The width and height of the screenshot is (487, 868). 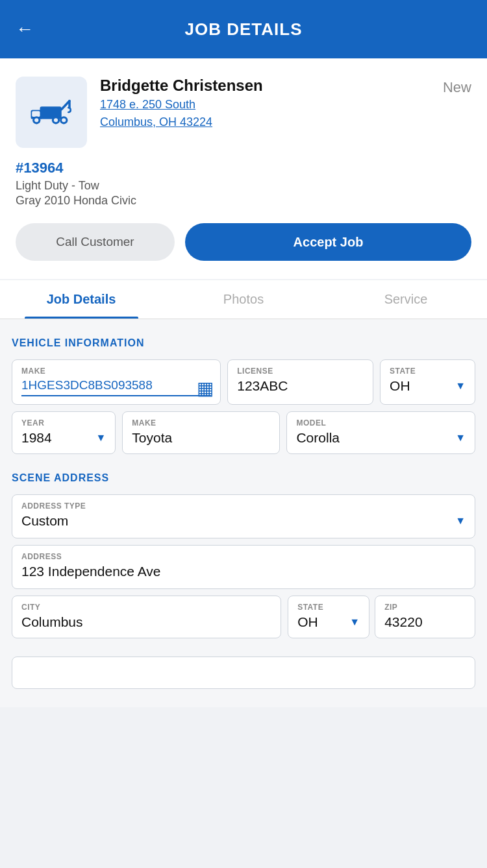 What do you see at coordinates (116, 382) in the screenshot?
I see `vin-field: MAKE 1HGES3DC8BS093588 ▦` at bounding box center [116, 382].